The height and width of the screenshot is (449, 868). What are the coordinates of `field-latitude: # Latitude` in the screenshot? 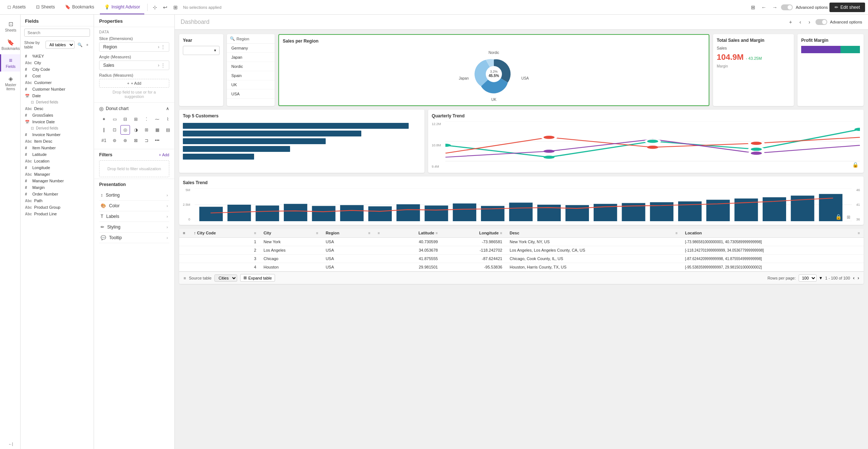 It's located at (57, 154).